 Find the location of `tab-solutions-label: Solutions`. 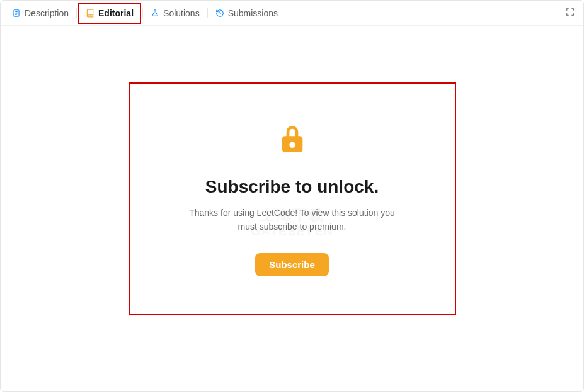

tab-solutions-label: Solutions is located at coordinates (181, 13).